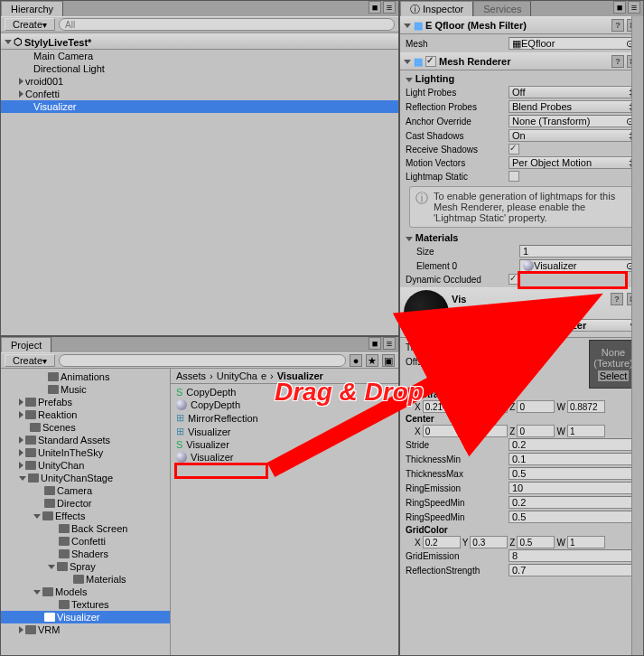 The height and width of the screenshot is (656, 644). What do you see at coordinates (200, 42) in the screenshot?
I see `scene-row: ⬡ StylyLiveTest*` at bounding box center [200, 42].